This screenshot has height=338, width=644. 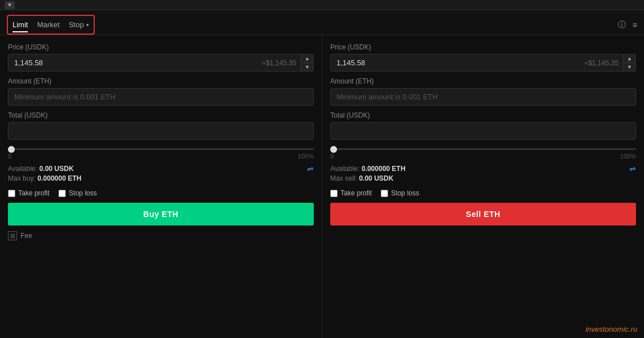 I want to click on sell-slider-labels: 0 100%, so click(x=483, y=156).